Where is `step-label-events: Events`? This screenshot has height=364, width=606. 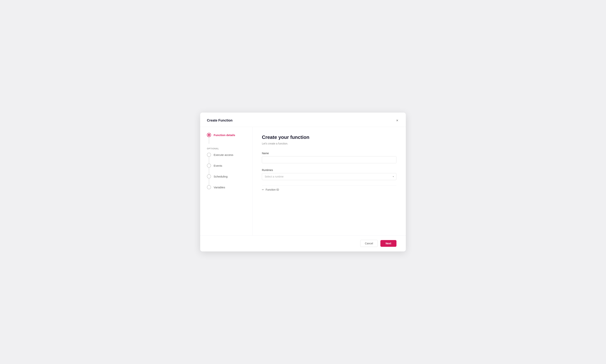
step-label-events: Events is located at coordinates (218, 166).